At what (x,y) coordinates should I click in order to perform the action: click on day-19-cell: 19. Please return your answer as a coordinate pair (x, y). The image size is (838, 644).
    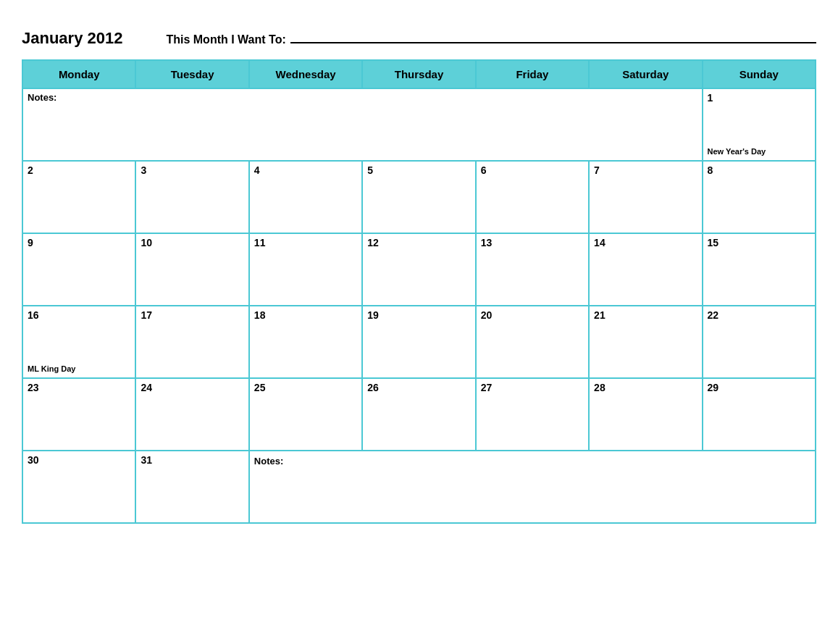
    Looking at the image, I should click on (419, 342).